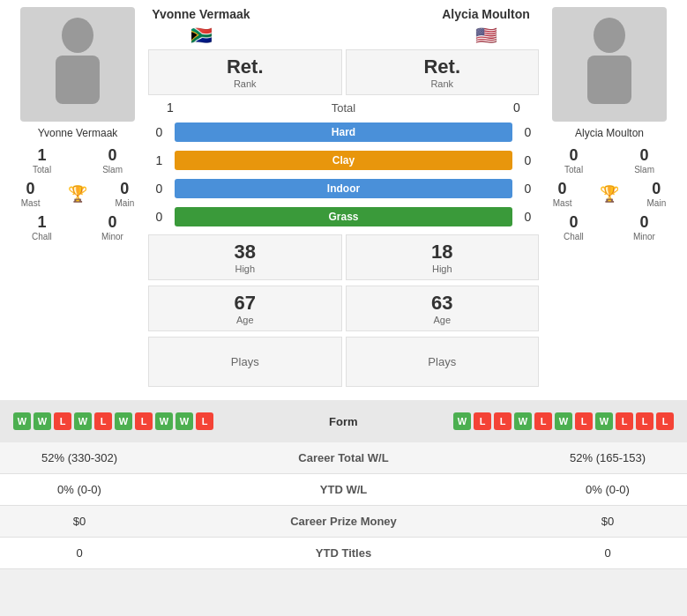 Image resolution: width=687 pixels, height=616 pixels. Describe the element at coordinates (563, 189) in the screenshot. I see `right-mast-value: 0` at that location.